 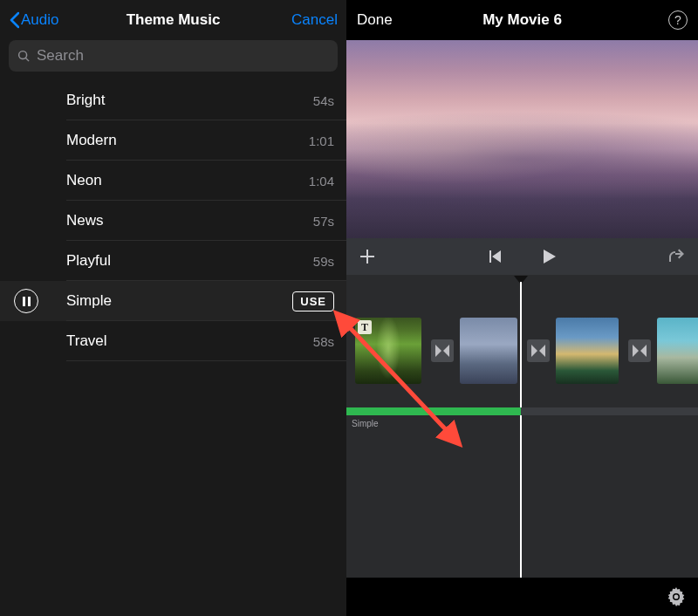 What do you see at coordinates (26, 301) in the screenshot?
I see `pause-icon` at bounding box center [26, 301].